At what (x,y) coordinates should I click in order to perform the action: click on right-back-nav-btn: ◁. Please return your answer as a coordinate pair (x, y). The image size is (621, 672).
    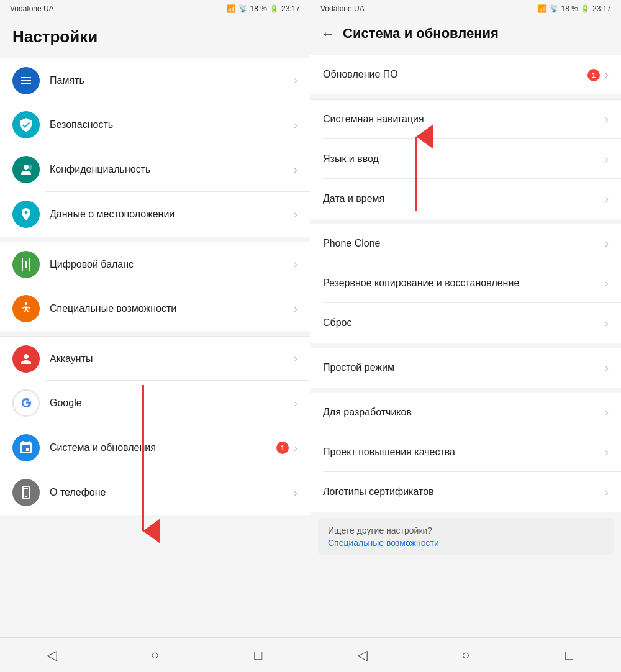
    Looking at the image, I should click on (362, 655).